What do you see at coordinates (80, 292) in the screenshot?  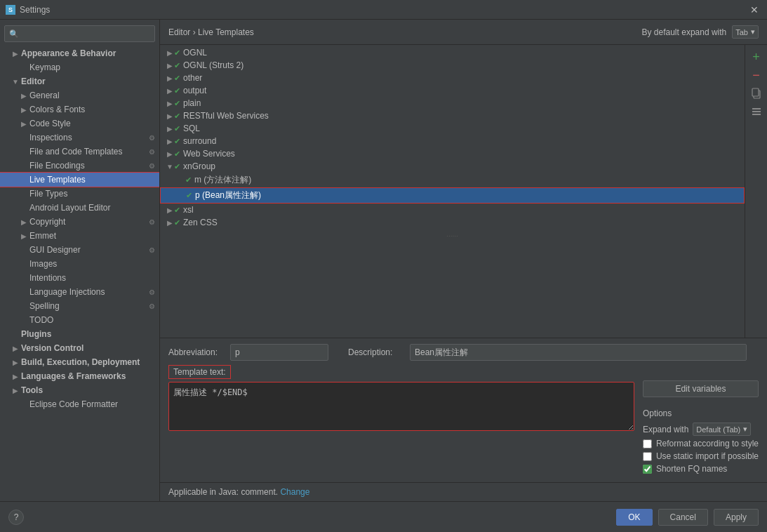 I see `sidebar-item-language-injections: Language Injections ⚙` at bounding box center [80, 292].